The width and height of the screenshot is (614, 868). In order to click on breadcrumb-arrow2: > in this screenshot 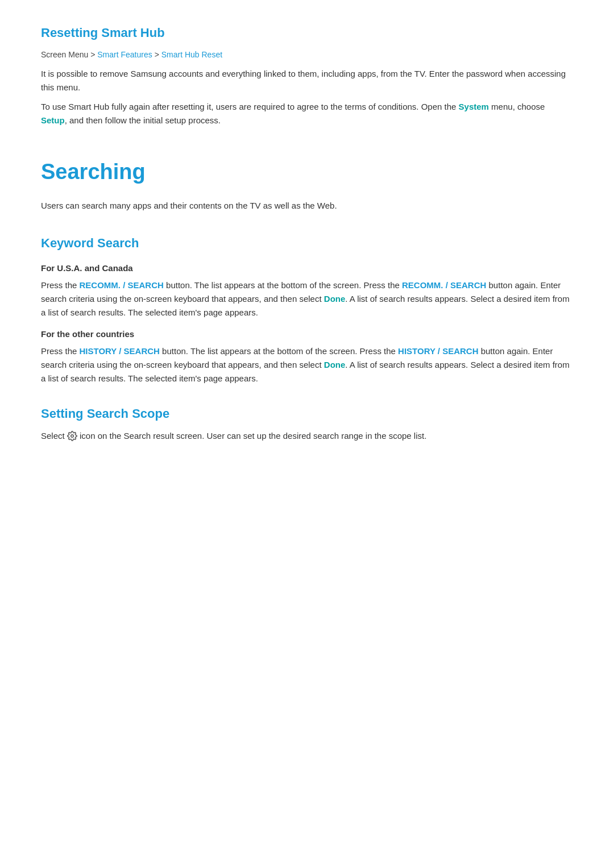, I will do `click(158, 55)`.